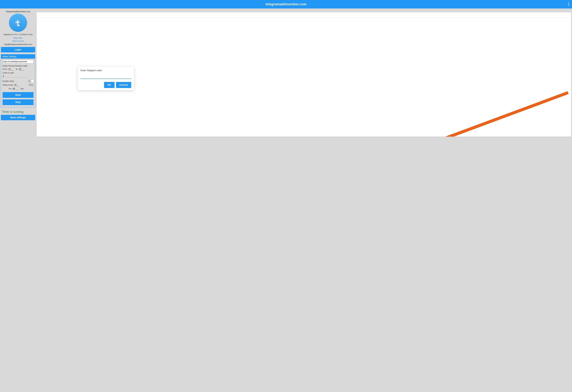 This screenshot has height=392, width=572. I want to click on buy-now-link: Buy now, so click(18, 38).